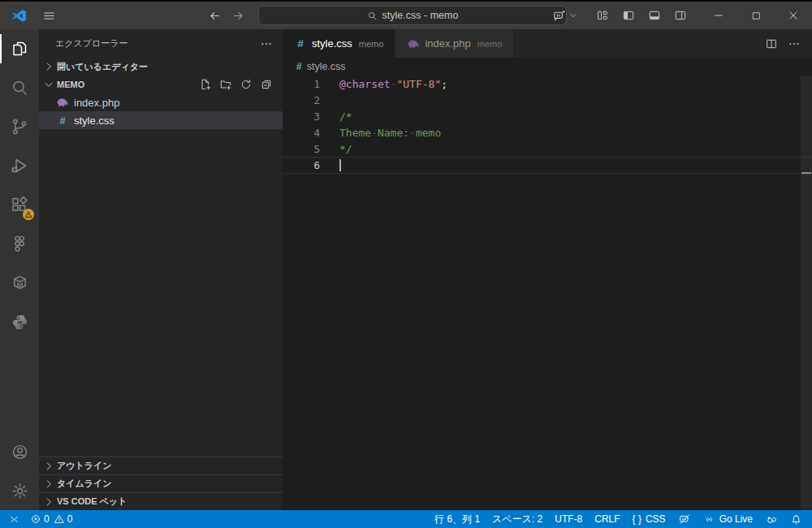  I want to click on tab-style-css: # style.css memo, so click(339, 44).